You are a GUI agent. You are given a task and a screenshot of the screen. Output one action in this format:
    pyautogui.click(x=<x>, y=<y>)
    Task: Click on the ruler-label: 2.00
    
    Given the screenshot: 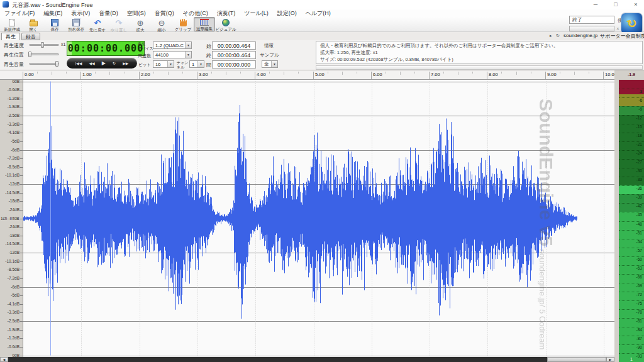 What is the action you would take?
    pyautogui.click(x=146, y=74)
    